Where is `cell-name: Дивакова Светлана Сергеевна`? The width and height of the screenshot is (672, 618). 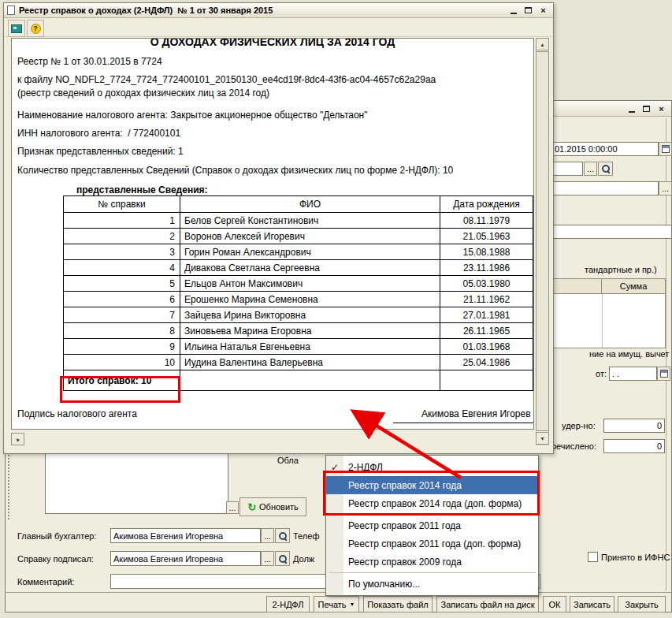
cell-name: Дивакова Светлана Сергеевна is located at coordinates (310, 268).